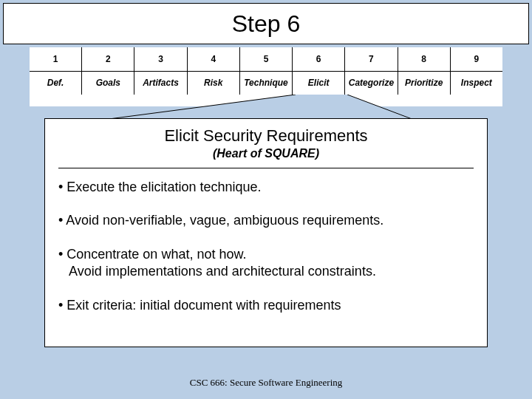 This screenshot has width=532, height=399. What do you see at coordinates (477, 83) in the screenshot?
I see `step-label-9: Inspect` at bounding box center [477, 83].